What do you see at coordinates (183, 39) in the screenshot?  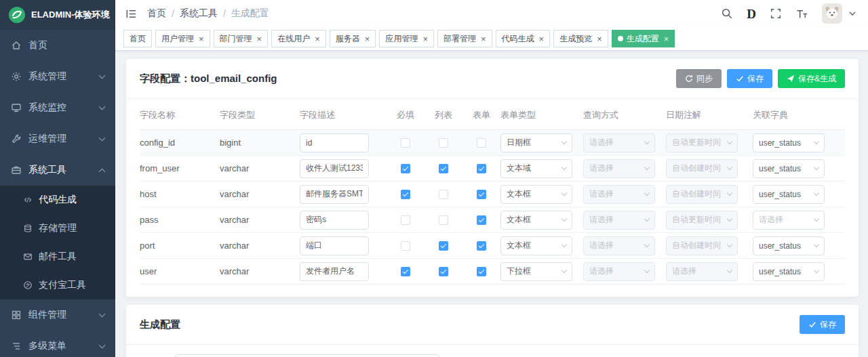 I see `view-tab: 用户管理×` at bounding box center [183, 39].